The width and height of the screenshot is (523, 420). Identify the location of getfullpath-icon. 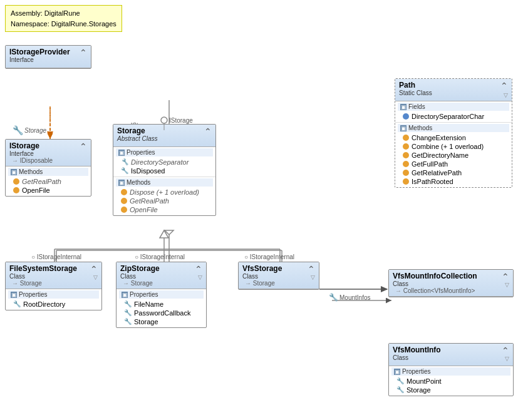
(406, 164).